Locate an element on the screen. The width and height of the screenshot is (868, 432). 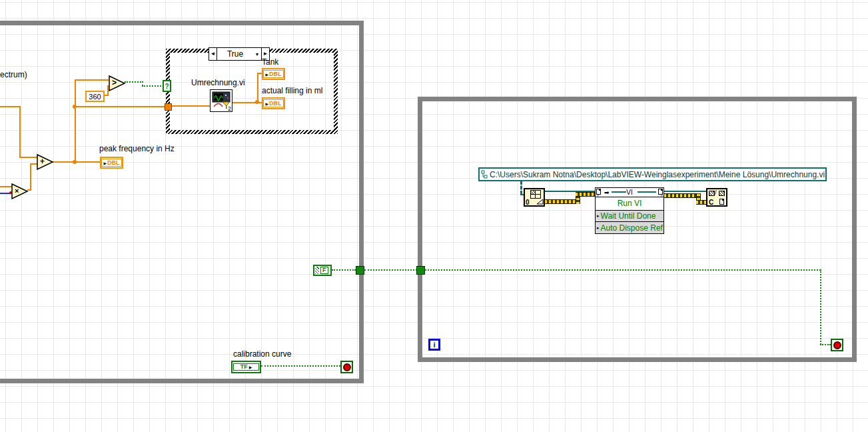
vi-path-constant: C:\Users\Sukram Notna\Desktop\LabVIEW-We… is located at coordinates (653, 175).